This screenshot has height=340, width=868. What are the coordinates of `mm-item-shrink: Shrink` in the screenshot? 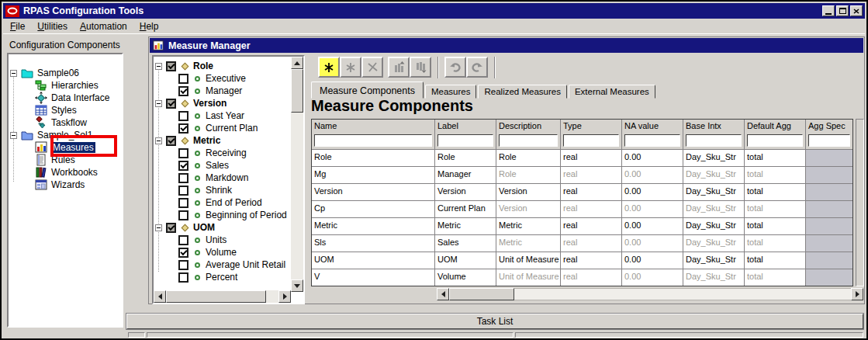 It's located at (205, 190).